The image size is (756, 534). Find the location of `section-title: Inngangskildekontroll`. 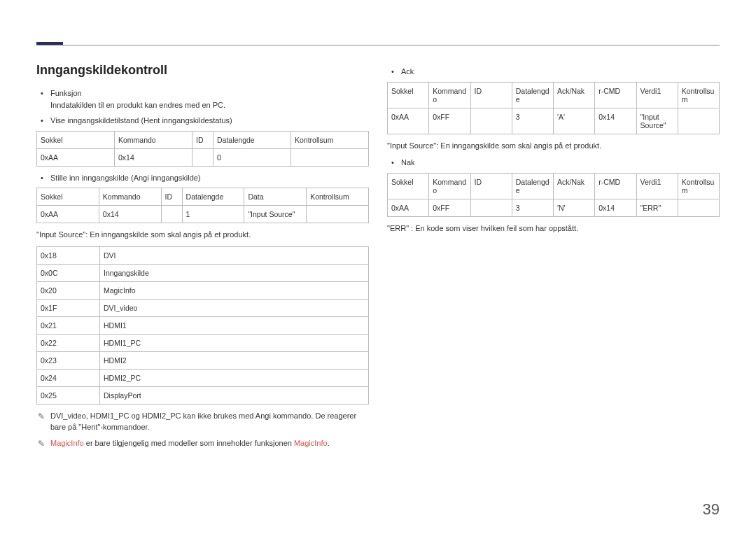

section-title: Inngangskildekontroll is located at coordinates (203, 70).